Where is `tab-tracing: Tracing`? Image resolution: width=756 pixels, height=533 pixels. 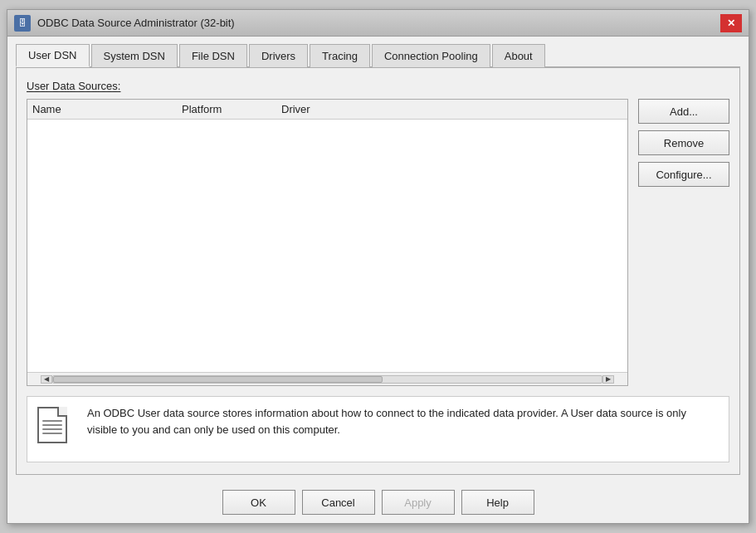 tab-tracing: Tracing is located at coordinates (340, 56).